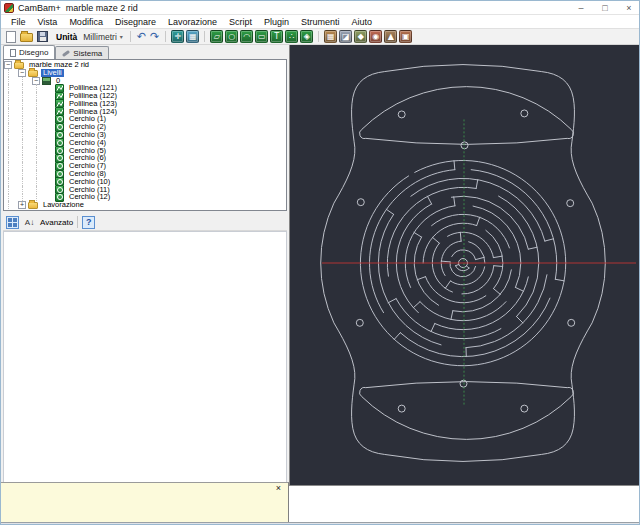 Image resolution: width=640 pixels, height=525 pixels. What do you see at coordinates (64, 205) in the screenshot?
I see `tree-item-label: Lavorazione` at bounding box center [64, 205].